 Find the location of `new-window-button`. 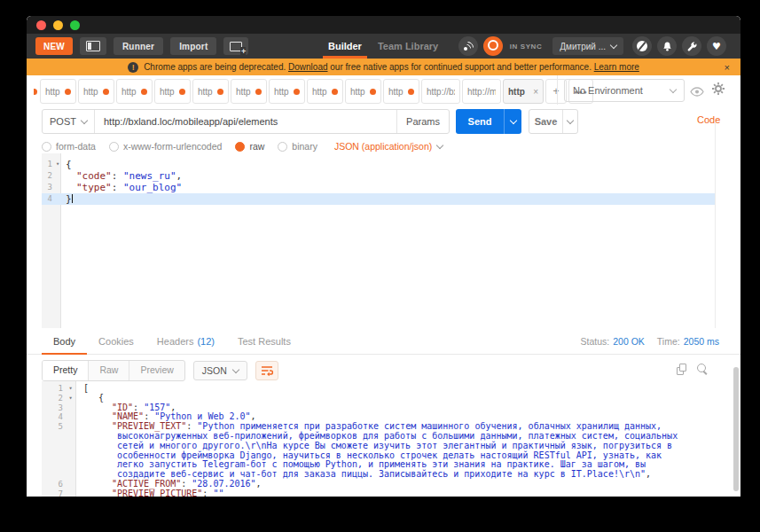

new-window-button is located at coordinates (236, 46).